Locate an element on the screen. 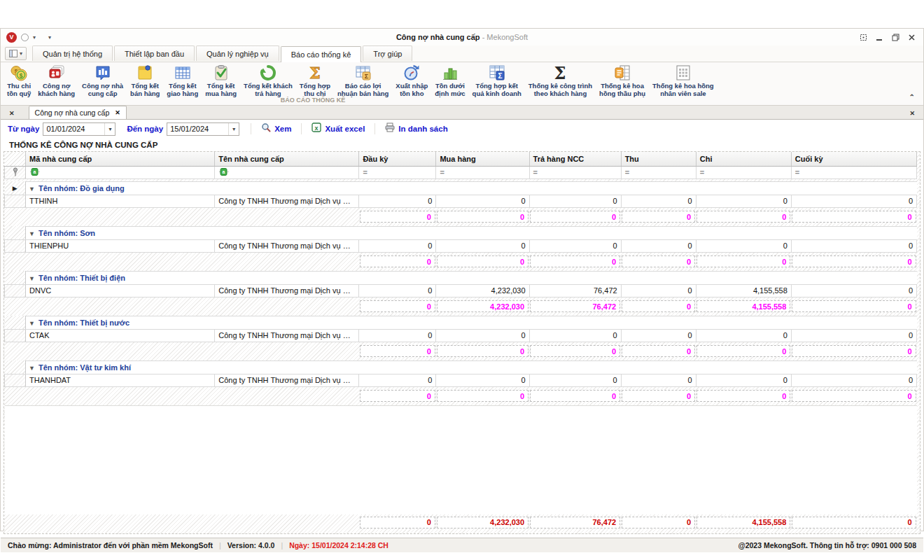  group-row: ▼Tên nhóm: Sơn is located at coordinates (461, 232).